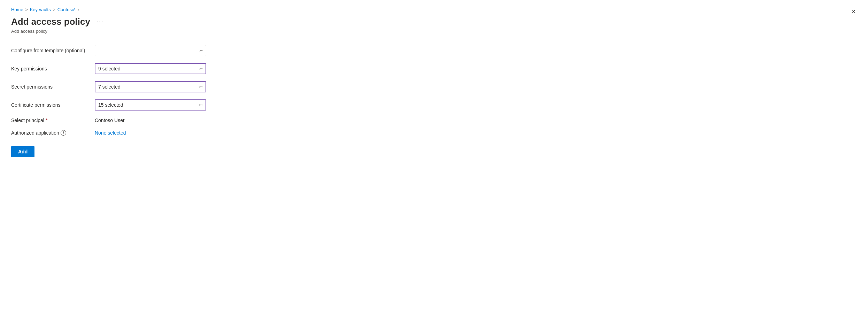 This screenshot has height=311, width=868. What do you see at coordinates (17, 10) in the screenshot?
I see `breadcrumb-home: Home` at bounding box center [17, 10].